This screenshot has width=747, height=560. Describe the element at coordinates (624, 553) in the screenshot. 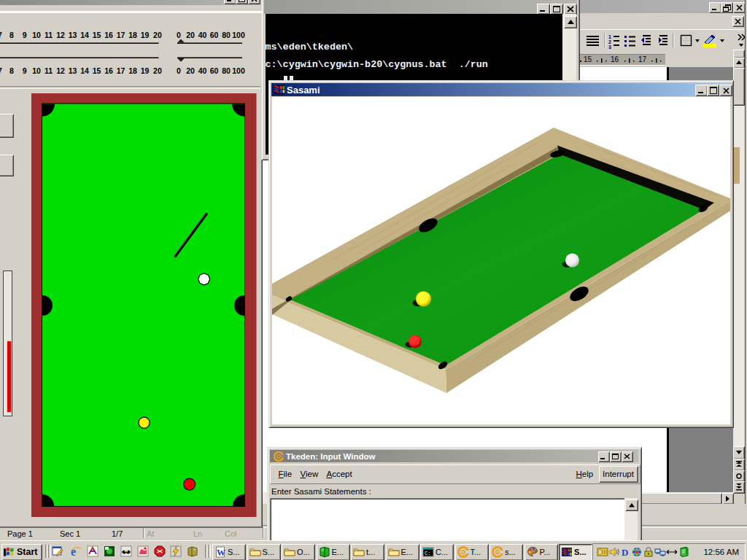

I see `svg-text: D` at that location.